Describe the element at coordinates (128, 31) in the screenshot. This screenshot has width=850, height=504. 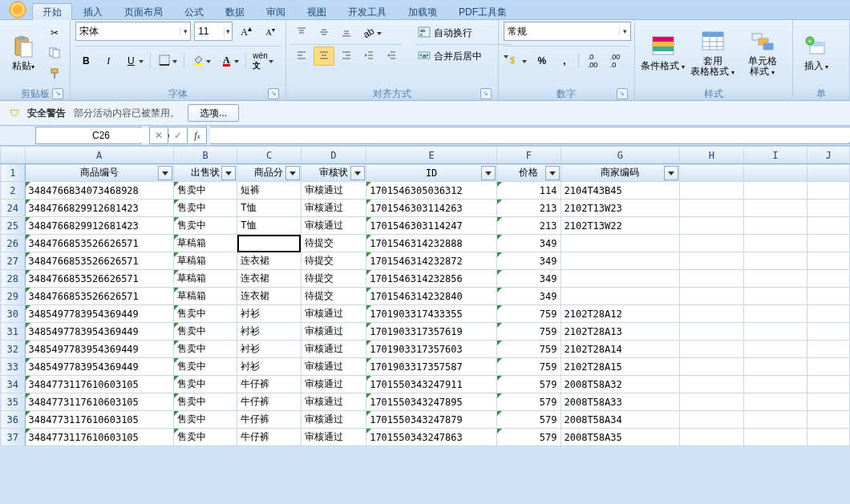
I see `font-name-input` at that location.